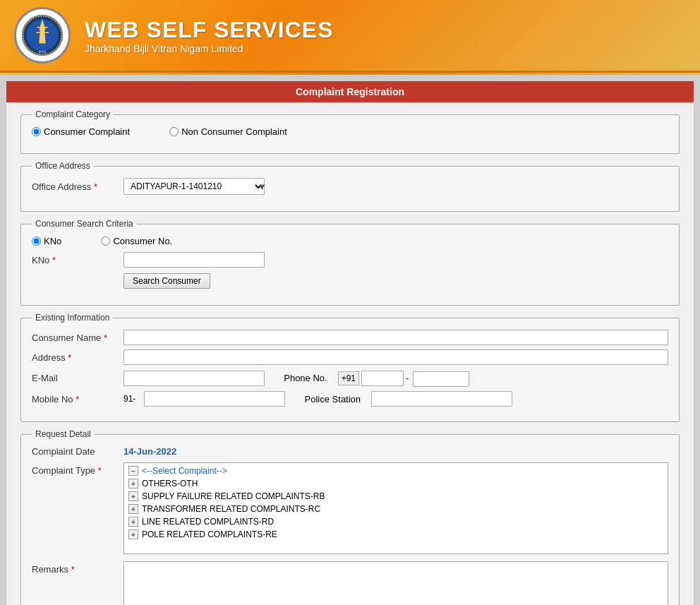 The width and height of the screenshot is (700, 605). Describe the element at coordinates (350, 281) in the screenshot. I see `search-button-row: Search Consumer` at that location.